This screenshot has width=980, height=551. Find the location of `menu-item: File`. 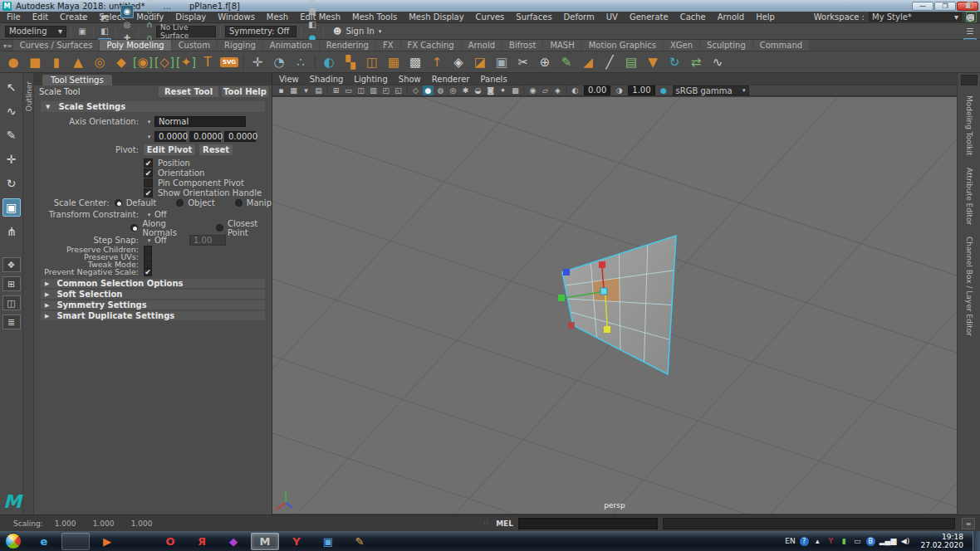

menu-item: File is located at coordinates (13, 17).